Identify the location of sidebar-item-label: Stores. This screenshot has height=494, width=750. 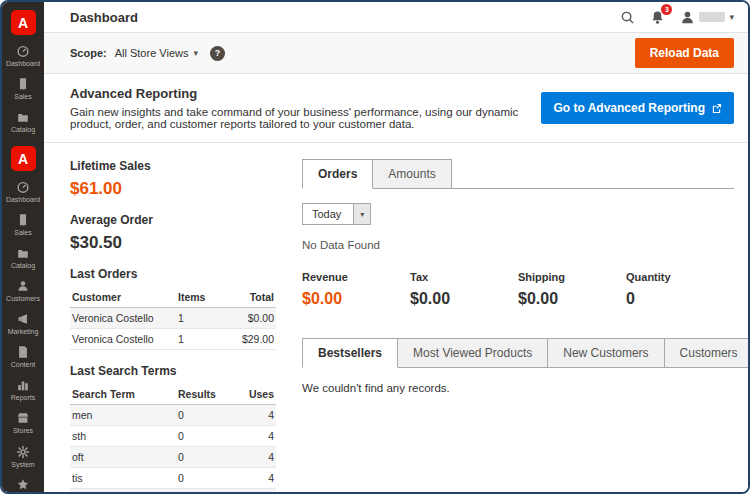
(23, 431).